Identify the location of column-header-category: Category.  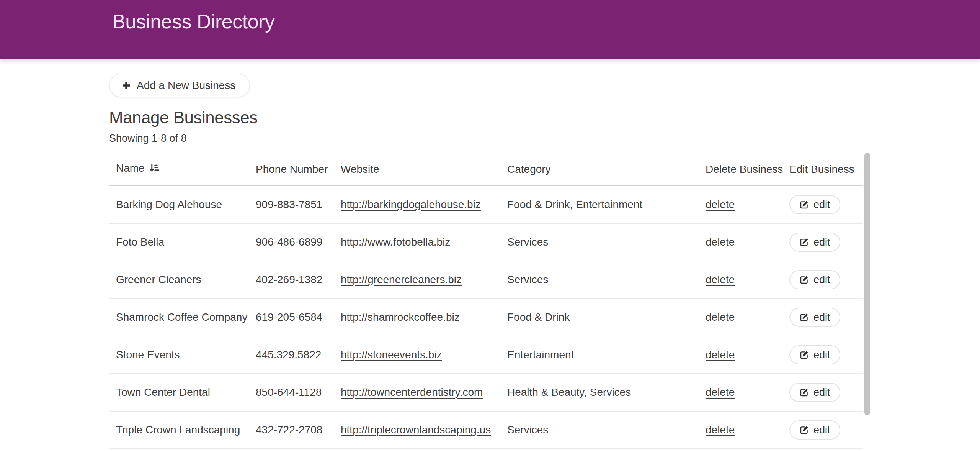
(599, 169).